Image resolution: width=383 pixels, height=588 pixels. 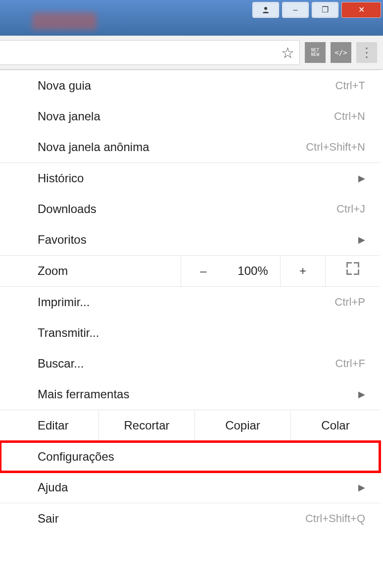 What do you see at coordinates (303, 271) in the screenshot?
I see `zoom-in-button: +` at bounding box center [303, 271].